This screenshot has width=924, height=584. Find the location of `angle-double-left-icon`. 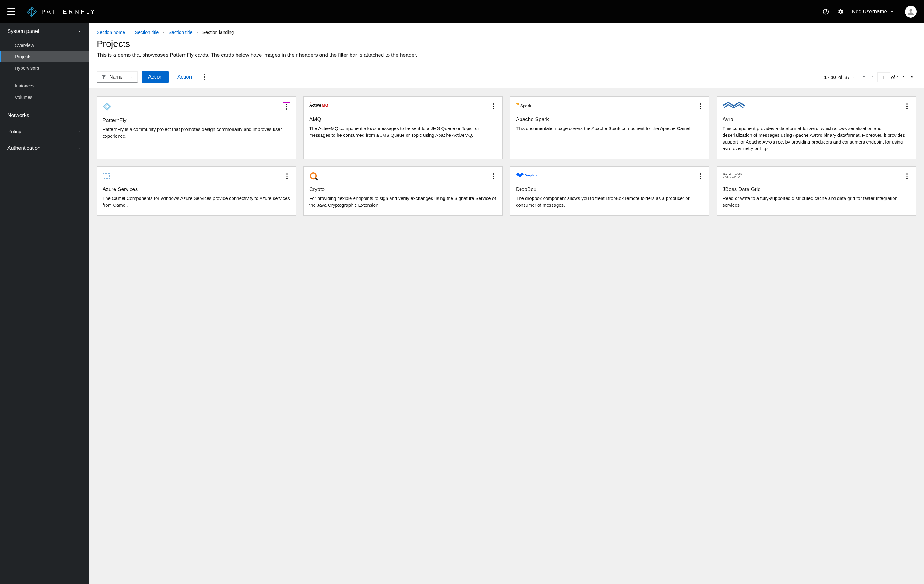

angle-double-left-icon is located at coordinates (864, 77).